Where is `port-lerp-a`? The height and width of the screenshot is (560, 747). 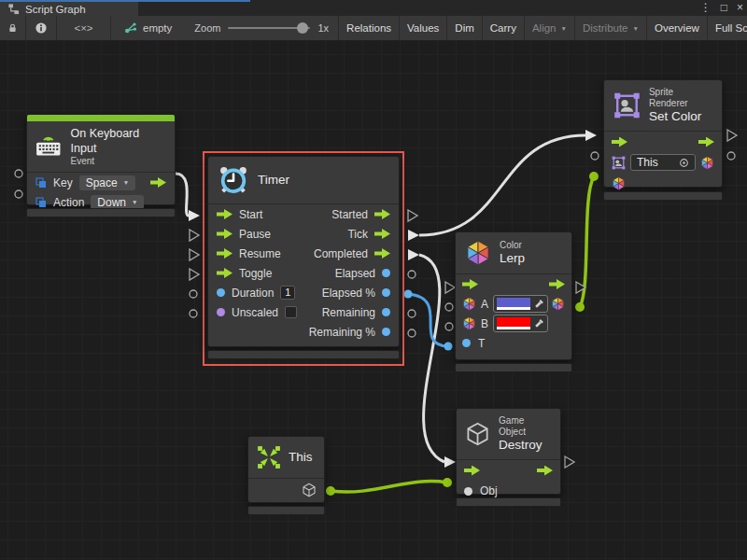 port-lerp-a is located at coordinates (449, 307).